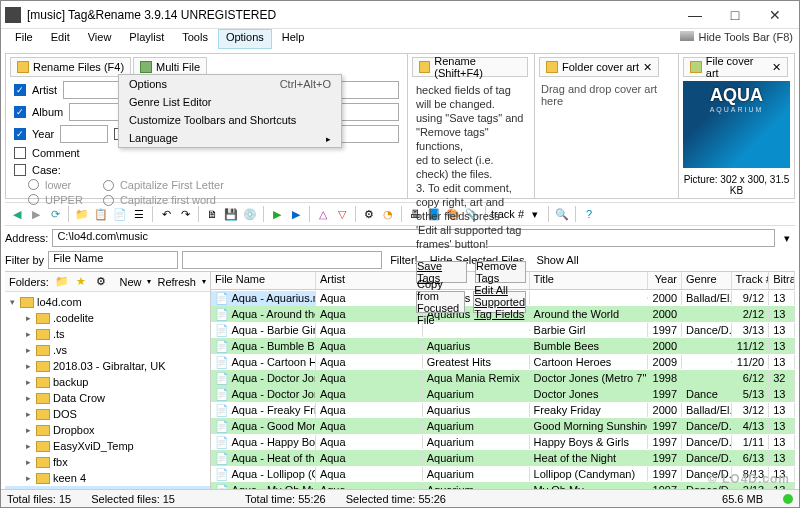 The width and height of the screenshot is (800, 508). Describe the element at coordinates (736, 67) in the screenshot. I see `tab-file-cover: File cover art✕` at that location.